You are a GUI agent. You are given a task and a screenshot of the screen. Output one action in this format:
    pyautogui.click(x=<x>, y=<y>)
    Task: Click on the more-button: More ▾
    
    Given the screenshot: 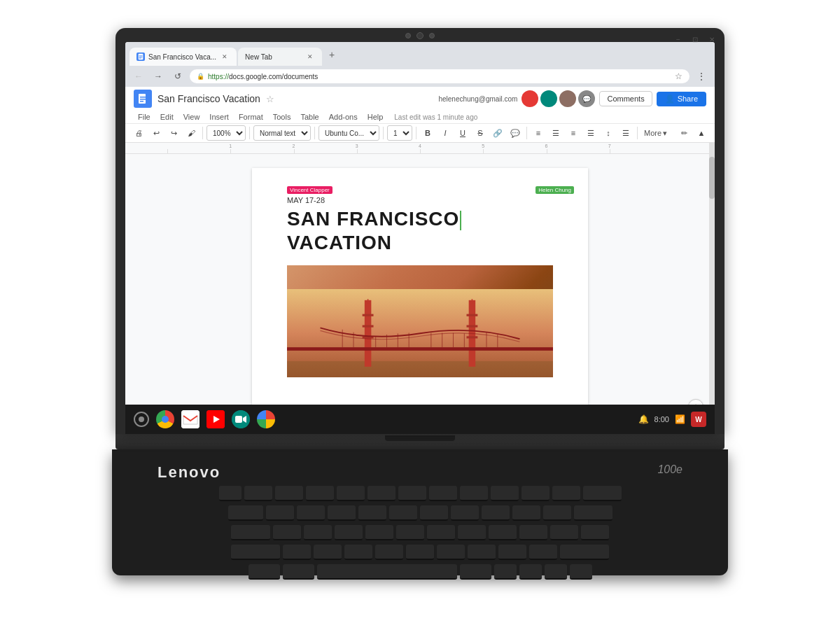 What is the action you would take?
    pyautogui.click(x=655, y=133)
    